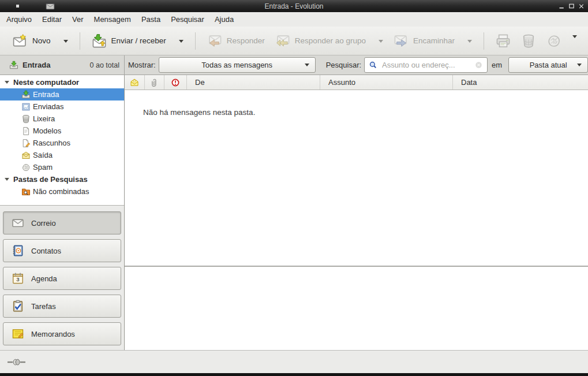 This screenshot has height=376, width=588. What do you see at coordinates (503, 41) in the screenshot?
I see `print-button` at bounding box center [503, 41].